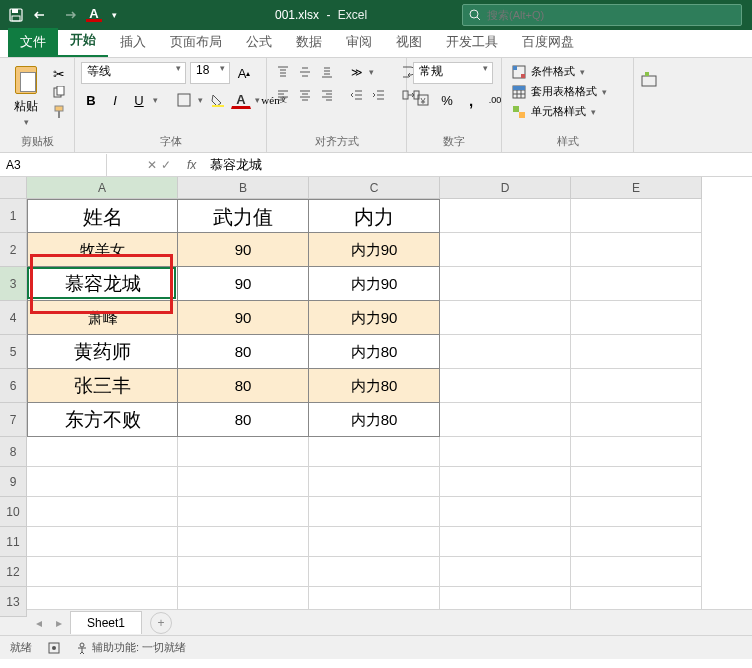 Image resolution: width=752 pixels, height=668 pixels. What do you see at coordinates (506, 352) in the screenshot?
I see `cell-d5` at bounding box center [506, 352].